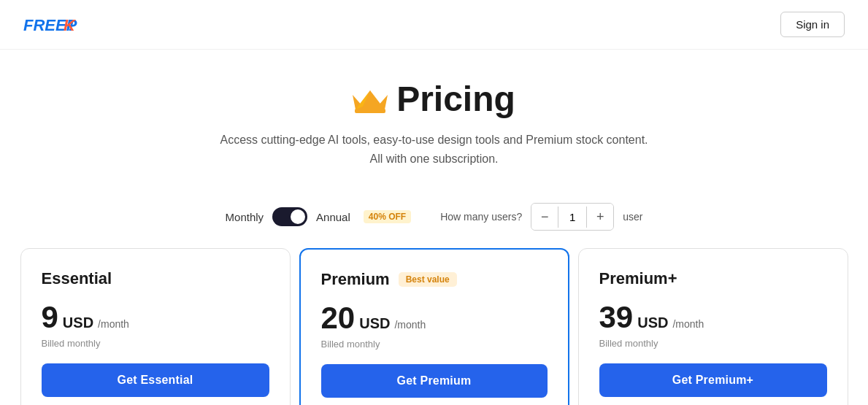 The height and width of the screenshot is (405, 868). I want to click on pricing-card-essential: Essential 9 USD /month Billed monthly Ge…, so click(155, 327).